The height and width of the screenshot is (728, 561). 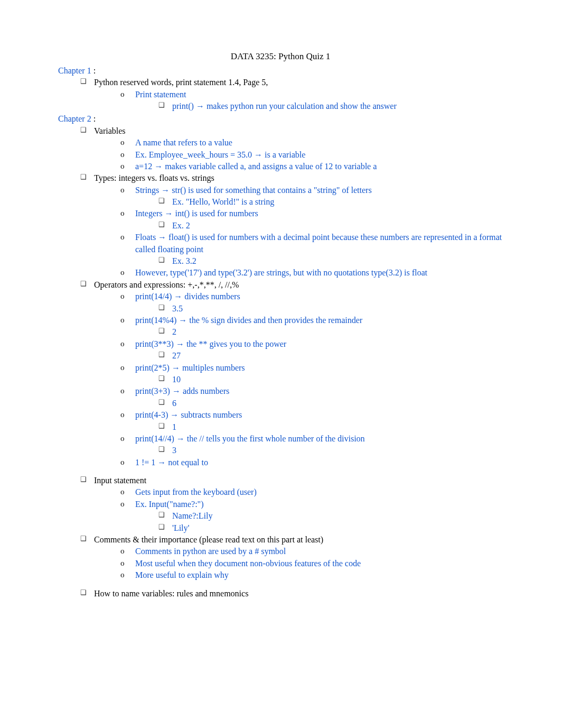 I want to click on item-text: Strings → str() is used for something th…, so click(x=319, y=190).